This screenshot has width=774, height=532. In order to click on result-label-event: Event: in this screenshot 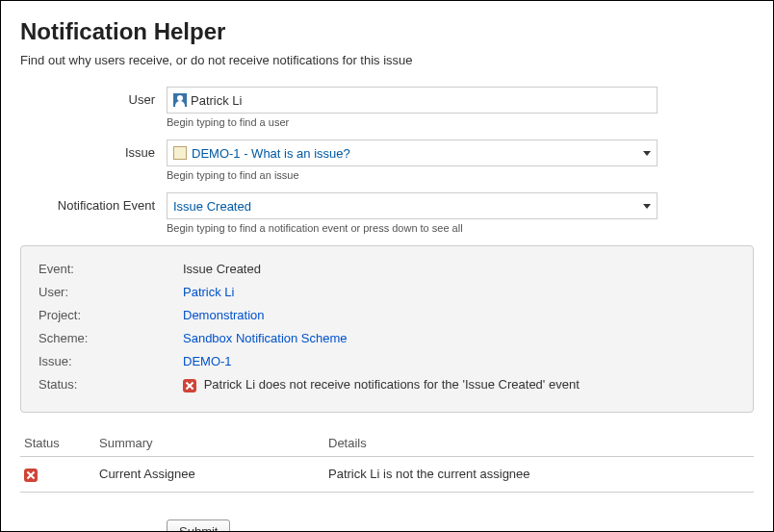, I will do `click(111, 269)`.